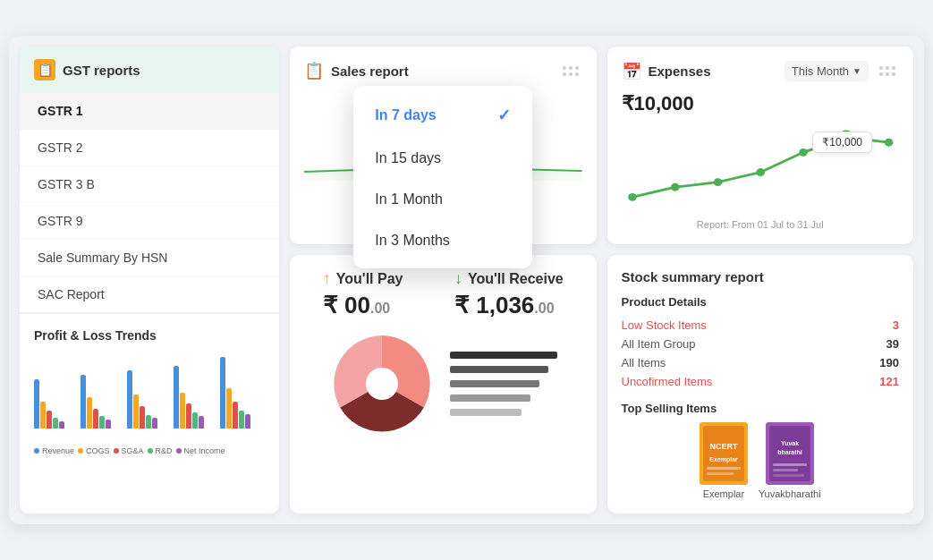  I want to click on sidebar-title: GST reports, so click(102, 70).